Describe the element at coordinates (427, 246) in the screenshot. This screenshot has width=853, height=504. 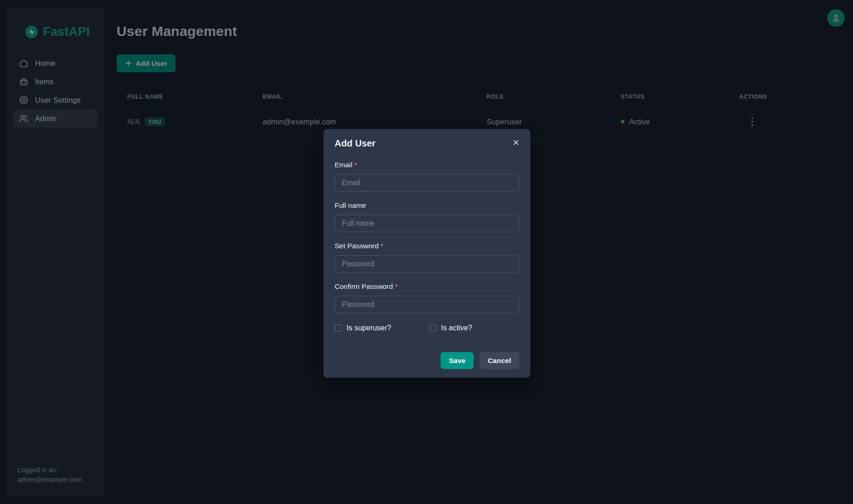
I see `set-password-label: Set Password*` at that location.